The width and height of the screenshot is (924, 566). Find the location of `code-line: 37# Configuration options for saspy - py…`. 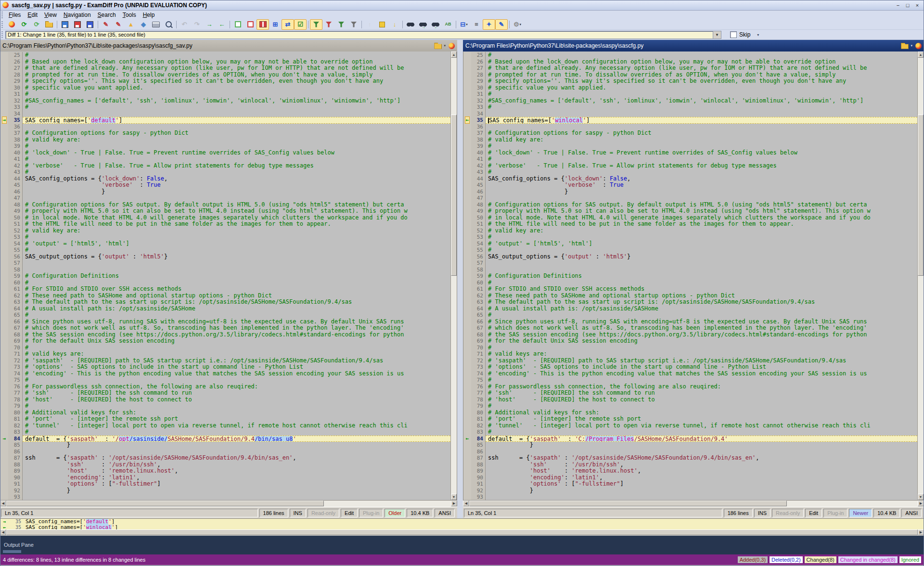

code-line: 37# Configuration options for saspy - py… is located at coordinates (690, 133).